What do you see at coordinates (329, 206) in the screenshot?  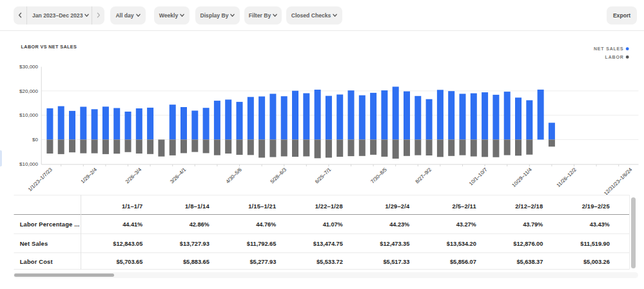 I see `svg-text: 1/22–1/28` at bounding box center [329, 206].